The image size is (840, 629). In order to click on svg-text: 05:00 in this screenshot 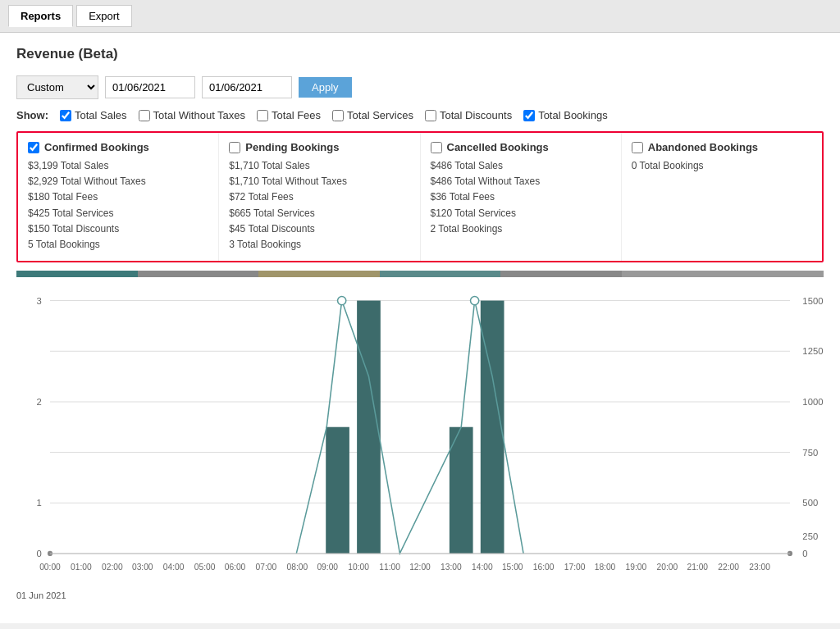, I will do `click(205, 567)`.